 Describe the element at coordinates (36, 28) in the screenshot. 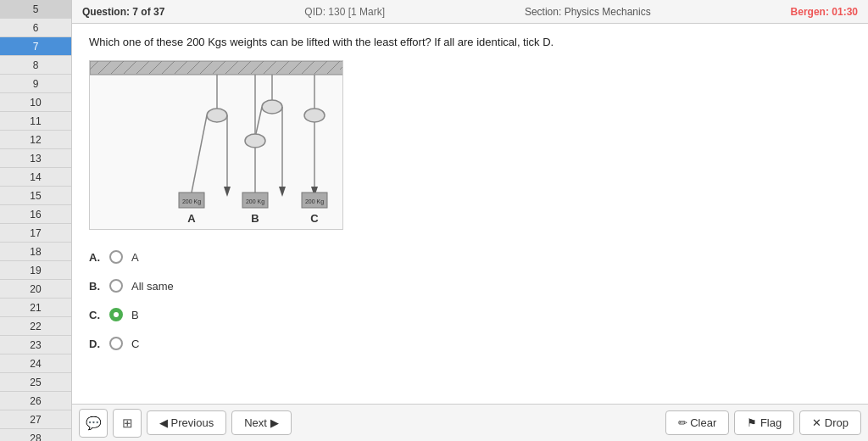

I see `sidebar-item-6: 6` at that location.